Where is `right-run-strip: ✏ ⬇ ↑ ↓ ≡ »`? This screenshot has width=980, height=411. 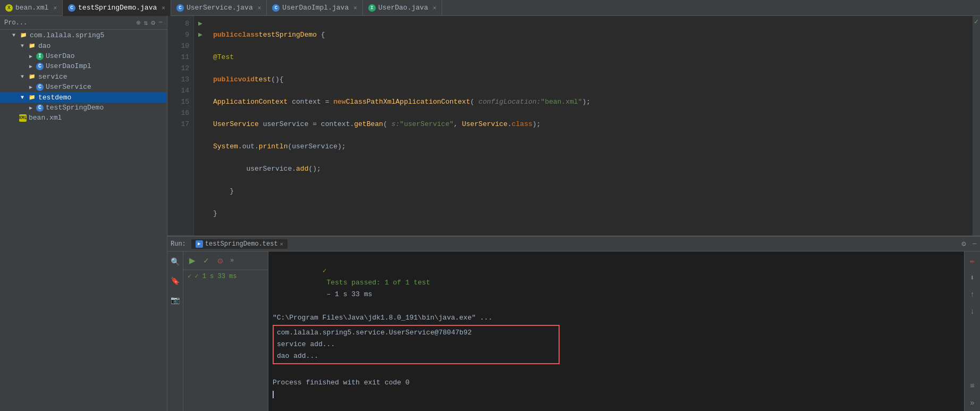
right-run-strip: ✏ ⬇ ↑ ↓ ≡ » is located at coordinates (972, 331).